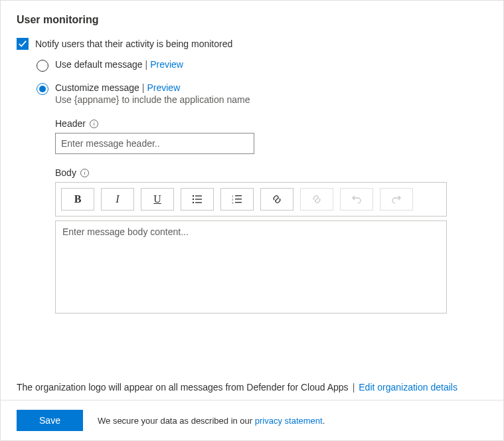  I want to click on notify-checkbox-row: Notify users that their activity is bein…, so click(252, 44).